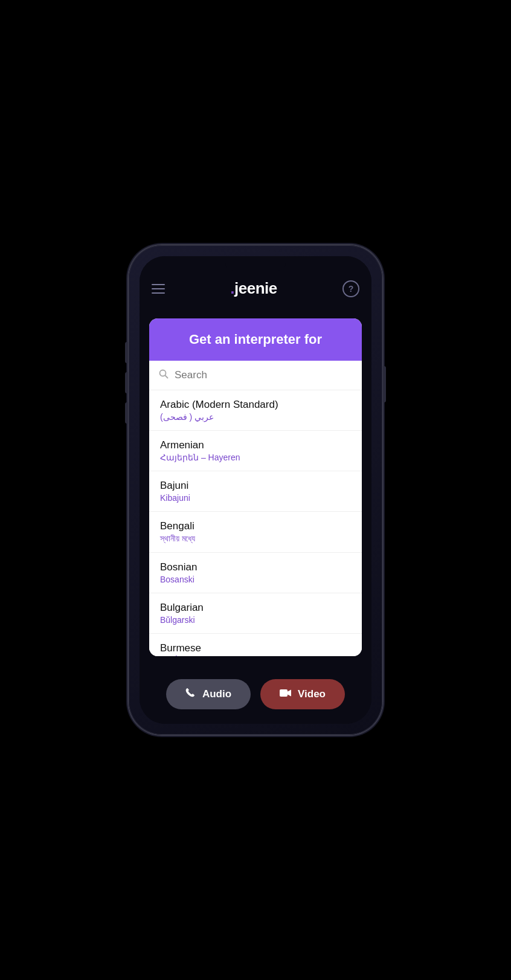  Describe the element at coordinates (217, 694) in the screenshot. I see `audio-label: Audio` at that location.